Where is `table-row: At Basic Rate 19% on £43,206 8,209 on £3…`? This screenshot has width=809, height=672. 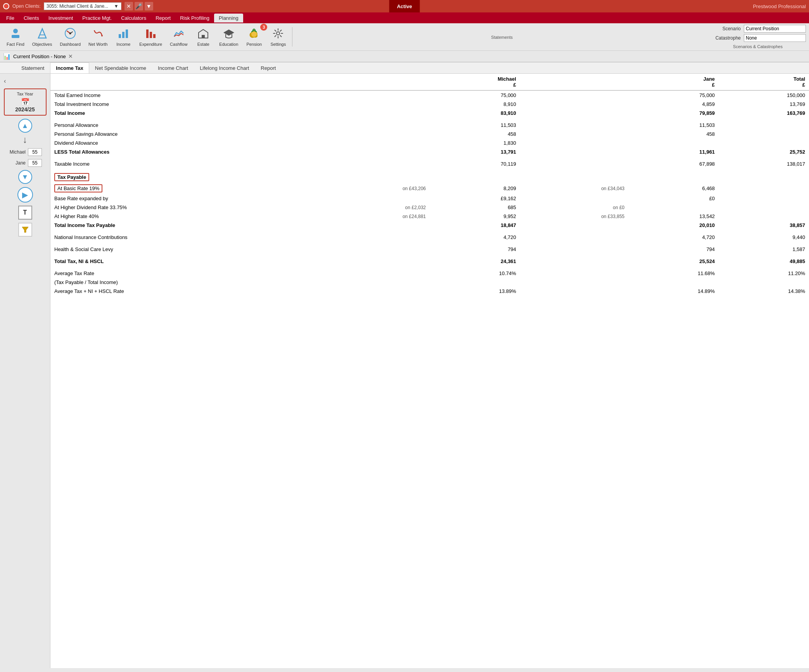 table-row: At Basic Rate 19% on £43,206 8,209 on £3… is located at coordinates (430, 189).